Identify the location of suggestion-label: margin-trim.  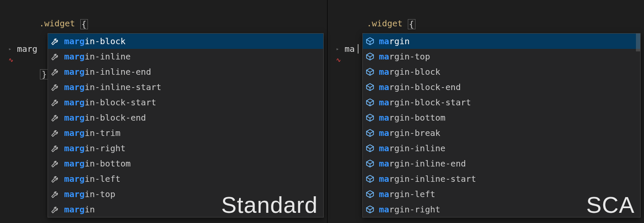
(92, 133).